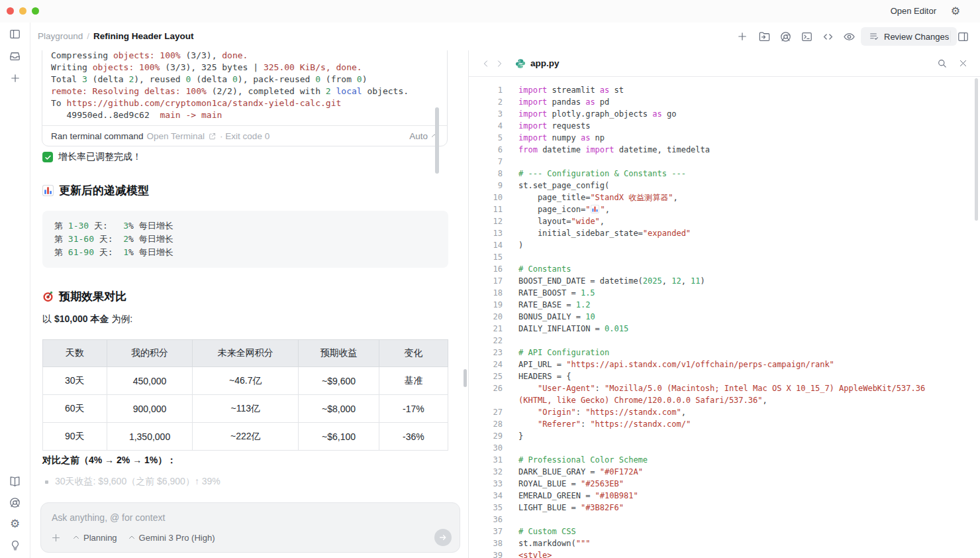 The image size is (980, 558). Describe the element at coordinates (250, 528) in the screenshot. I see `chat-input: Ask anything, @ for context Planning Gem…` at that location.